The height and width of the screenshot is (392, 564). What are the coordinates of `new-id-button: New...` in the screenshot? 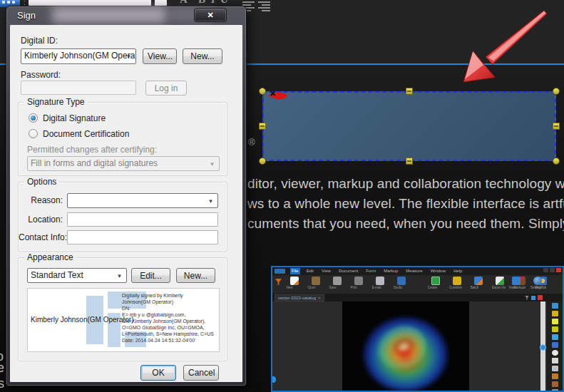 It's located at (202, 56).